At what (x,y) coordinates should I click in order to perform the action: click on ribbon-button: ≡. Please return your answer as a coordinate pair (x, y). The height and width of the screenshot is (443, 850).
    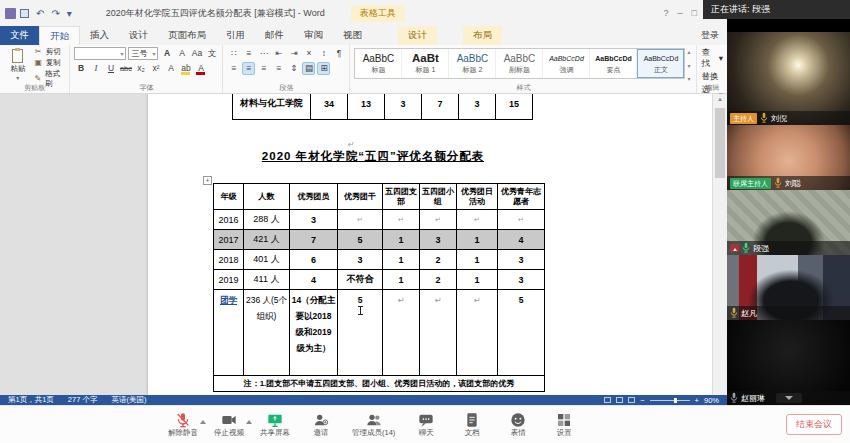
    Looking at the image, I should click on (248, 68).